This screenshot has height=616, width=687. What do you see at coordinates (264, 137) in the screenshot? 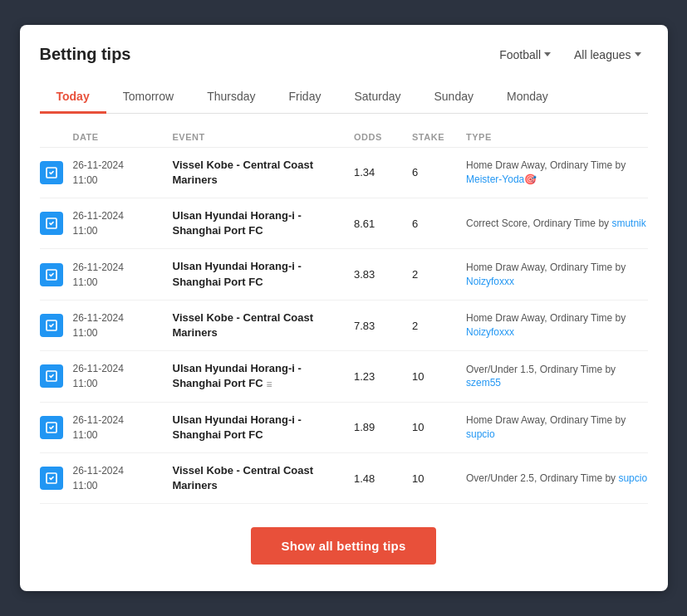
I see `col-event: EVENT` at bounding box center [264, 137].